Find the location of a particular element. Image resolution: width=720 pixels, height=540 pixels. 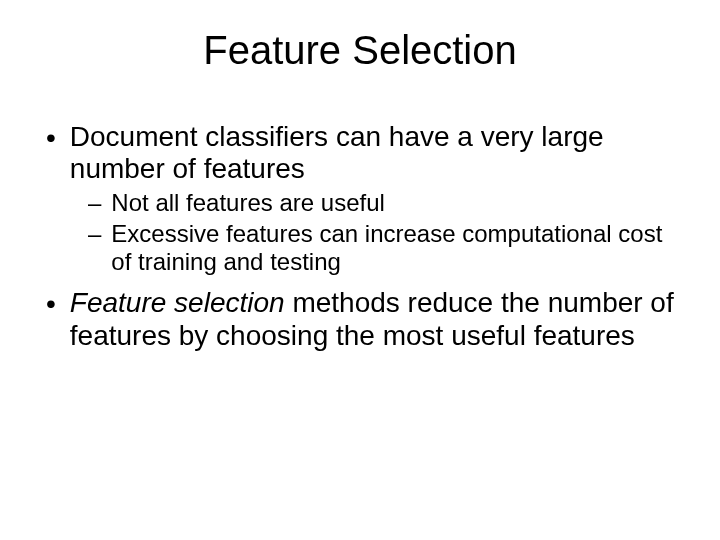

italic-term: Feature selection is located at coordinates (178, 302).